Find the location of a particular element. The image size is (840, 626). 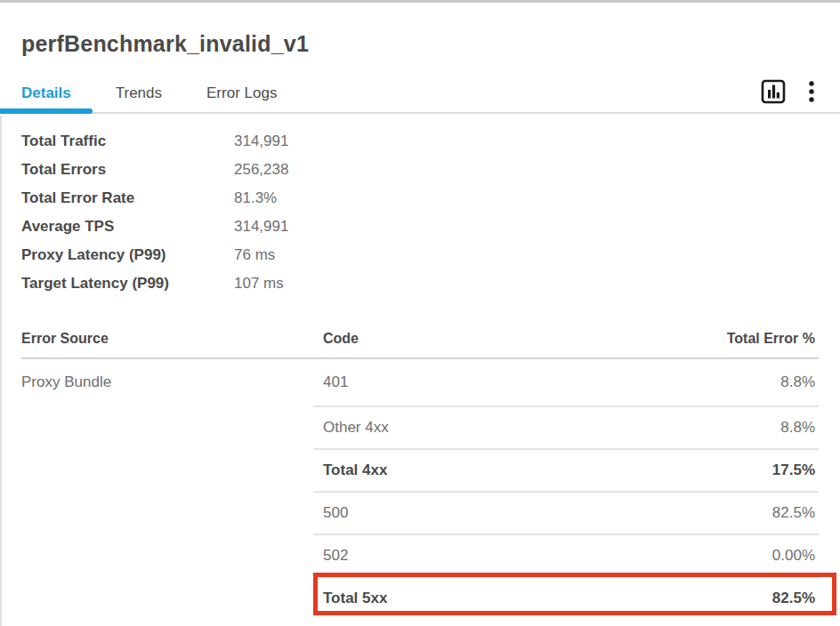

tab-bar: Details Trends Error Logs is located at coordinates (420, 94).